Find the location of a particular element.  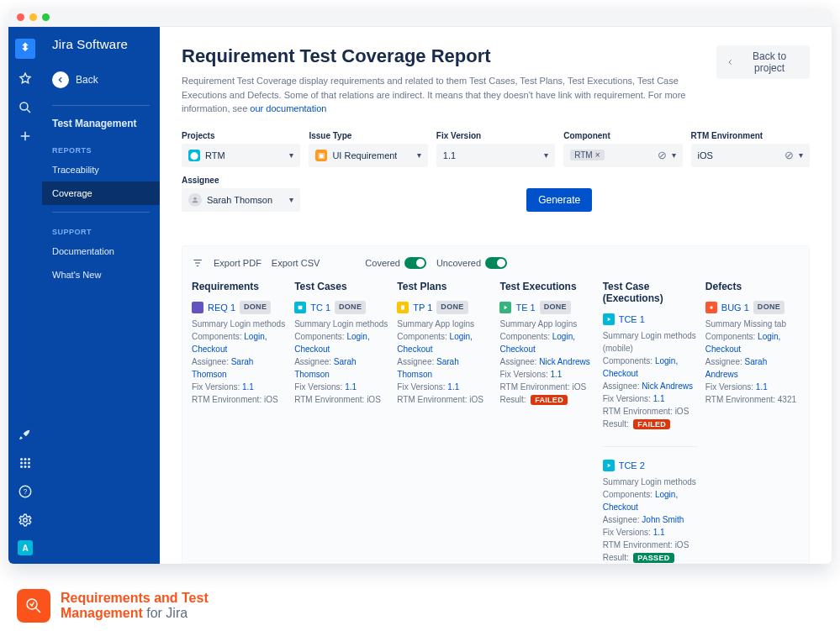

filter-label-environment: RTM Environment is located at coordinates (750, 136).